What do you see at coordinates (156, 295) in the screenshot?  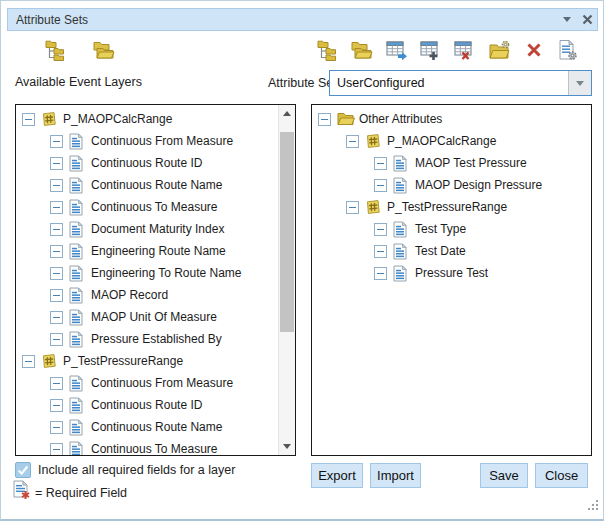 I see `tree-item: MAOP Record` at bounding box center [156, 295].